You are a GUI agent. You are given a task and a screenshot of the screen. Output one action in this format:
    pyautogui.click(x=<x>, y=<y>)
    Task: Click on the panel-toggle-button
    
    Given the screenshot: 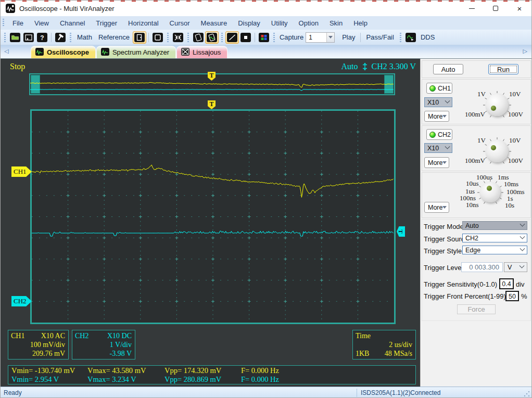 What is the action you would take?
    pyautogui.click(x=140, y=37)
    